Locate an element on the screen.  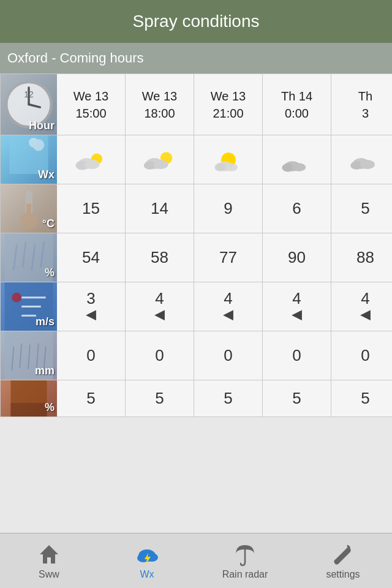
humidity-row-label: % is located at coordinates (50, 273).